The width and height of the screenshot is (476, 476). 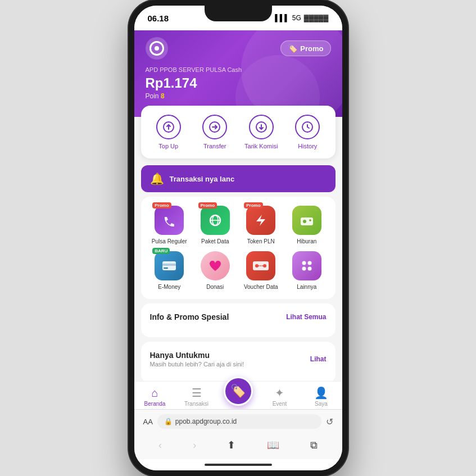 What do you see at coordinates (292, 48) in the screenshot?
I see `promo-icon: 🏷️` at bounding box center [292, 48].